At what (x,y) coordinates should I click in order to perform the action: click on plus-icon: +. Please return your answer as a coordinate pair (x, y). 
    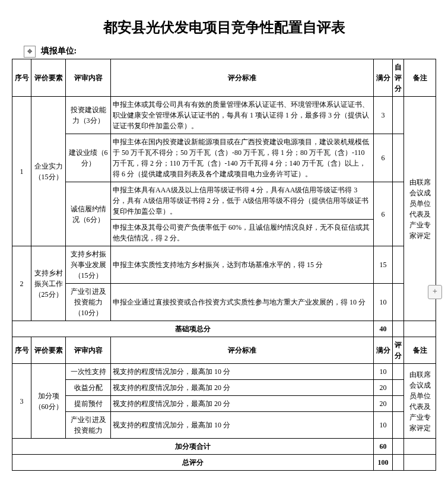
    Looking at the image, I should click on (435, 291).